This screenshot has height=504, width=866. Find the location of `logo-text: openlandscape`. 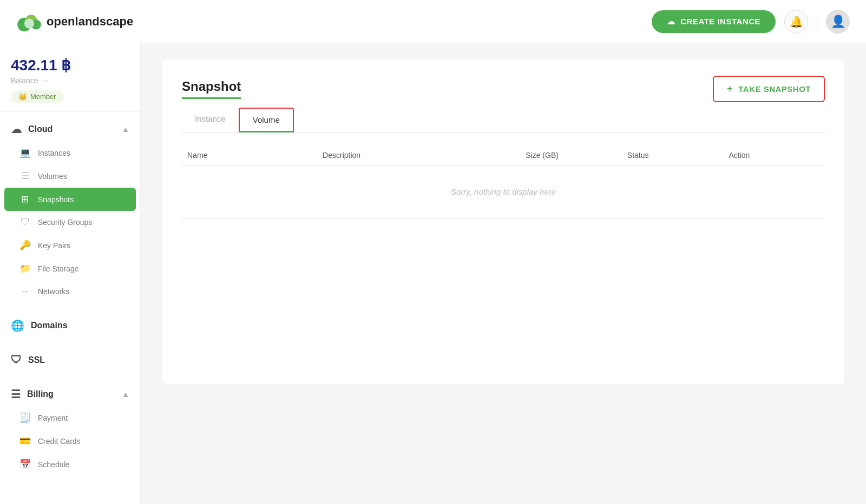

logo-text: openlandscape is located at coordinates (90, 22).